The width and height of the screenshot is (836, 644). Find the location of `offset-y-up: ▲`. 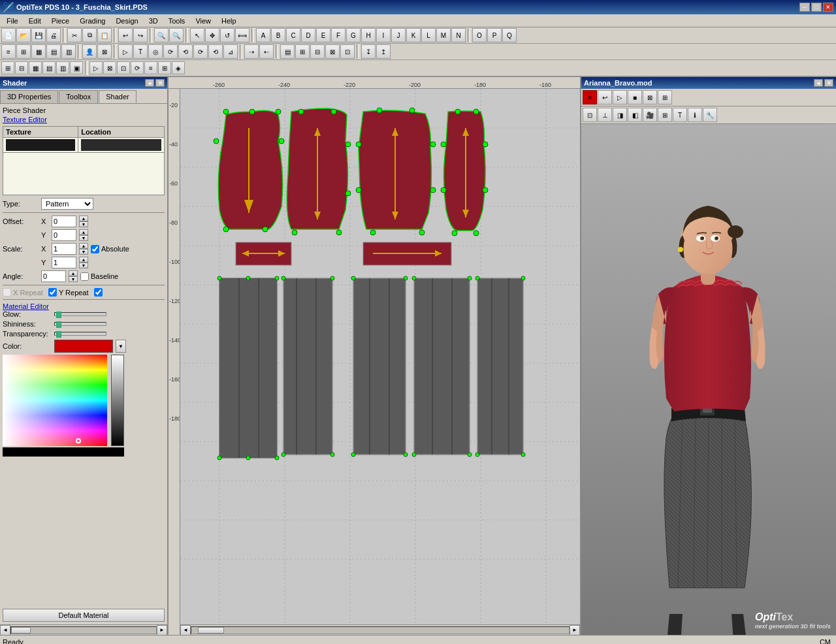

offset-y-up: ▲ is located at coordinates (84, 233).